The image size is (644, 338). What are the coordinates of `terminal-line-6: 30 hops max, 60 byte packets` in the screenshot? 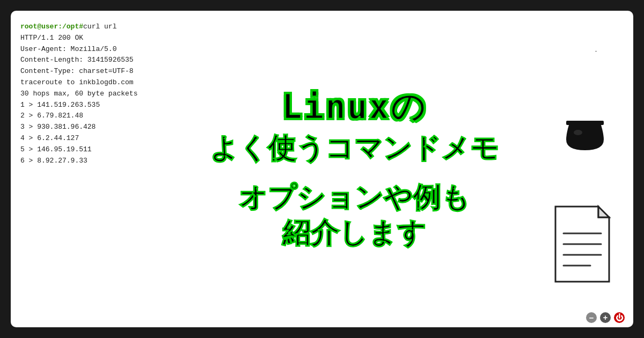 It's located at (91, 94).